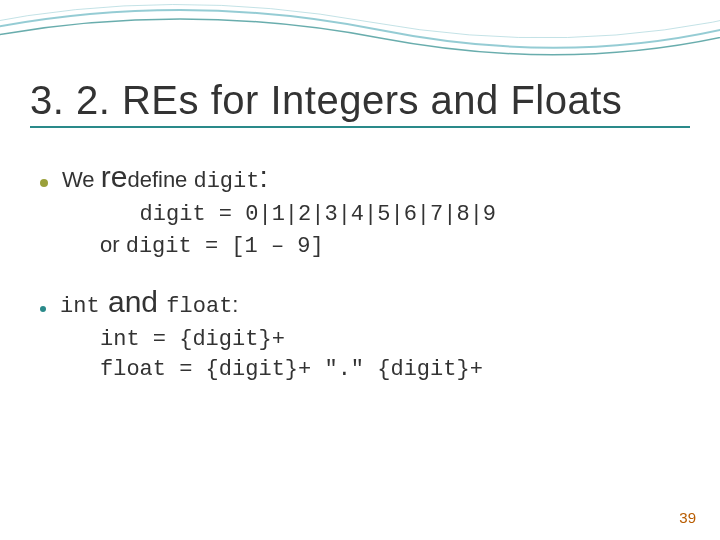  What do you see at coordinates (192, 340) in the screenshot?
I see `code2-line1: int = {digit}+` at bounding box center [192, 340].